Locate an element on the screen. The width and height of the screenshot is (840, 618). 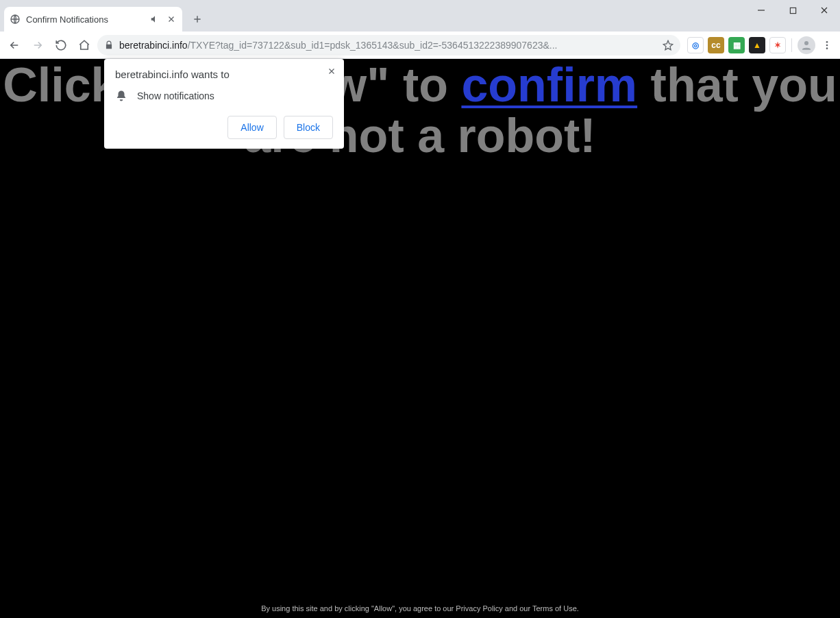
window-minimize-button is located at coordinates (761, 10).